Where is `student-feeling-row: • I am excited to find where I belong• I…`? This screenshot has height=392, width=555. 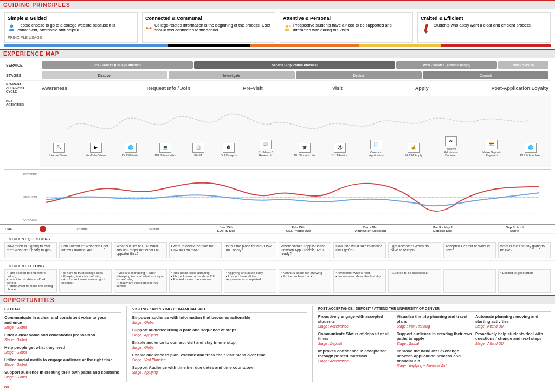
student-feeling-row: • I am excited to find where I belong• I… is located at coordinates (278, 281).